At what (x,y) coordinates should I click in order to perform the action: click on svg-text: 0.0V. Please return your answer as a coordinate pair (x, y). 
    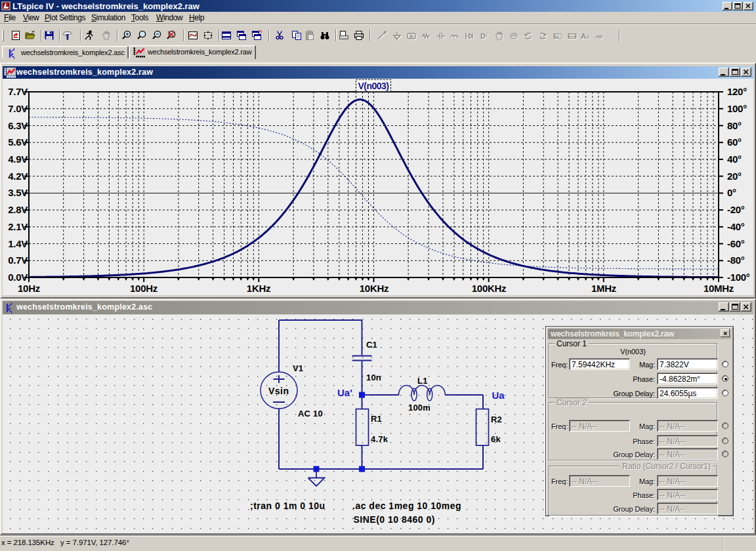
    Looking at the image, I should click on (18, 277).